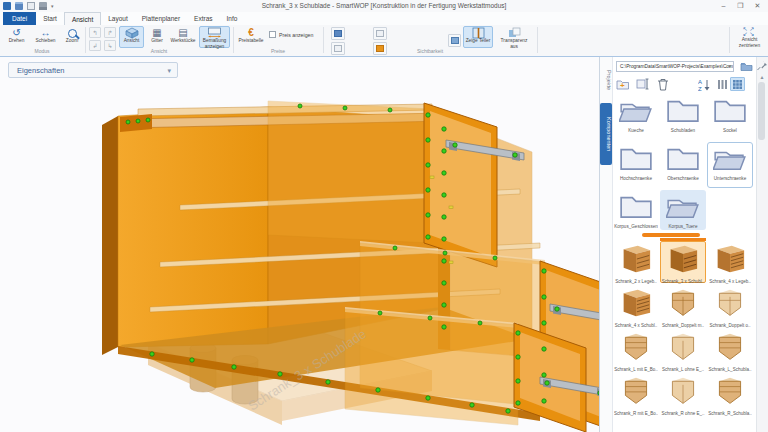  What do you see at coordinates (642, 84) in the screenshot?
I see `rename-button` at bounding box center [642, 84].